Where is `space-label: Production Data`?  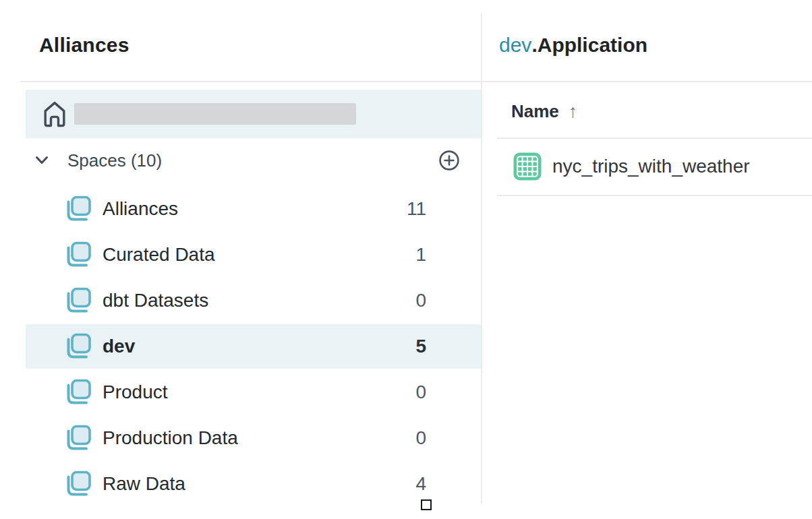
space-label: Production Data is located at coordinates (170, 438).